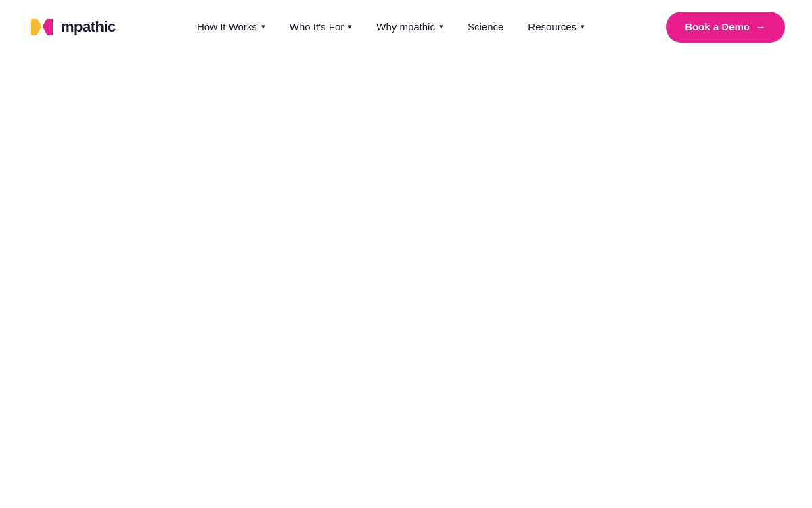 This screenshot has height=508, width=812. Describe the element at coordinates (321, 27) in the screenshot. I see `nav-item-who-its-for: Who It's For ▾` at that location.